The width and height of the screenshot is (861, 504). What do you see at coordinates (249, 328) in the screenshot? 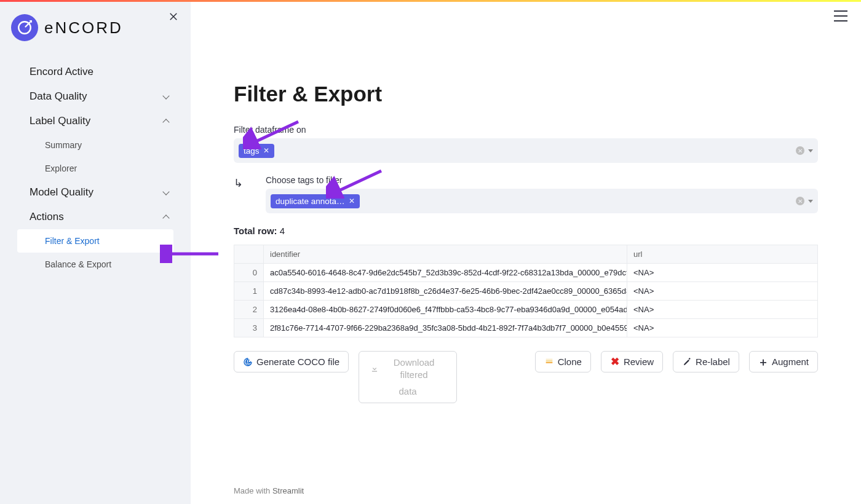
I see `cell-index: 3` at bounding box center [249, 328].